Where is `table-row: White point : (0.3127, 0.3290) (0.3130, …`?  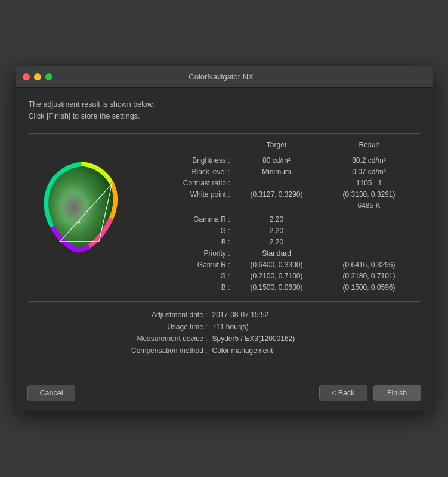 table-row: White point : (0.3127, 0.3290) (0.3130, … is located at coordinates (275, 194).